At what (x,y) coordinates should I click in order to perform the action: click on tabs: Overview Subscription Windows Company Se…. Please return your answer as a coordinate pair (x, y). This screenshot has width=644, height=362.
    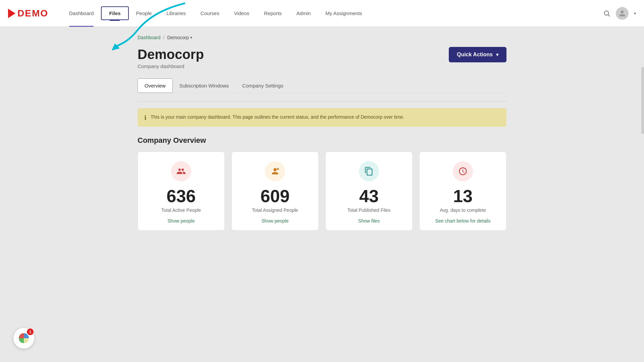
    Looking at the image, I should click on (322, 86).